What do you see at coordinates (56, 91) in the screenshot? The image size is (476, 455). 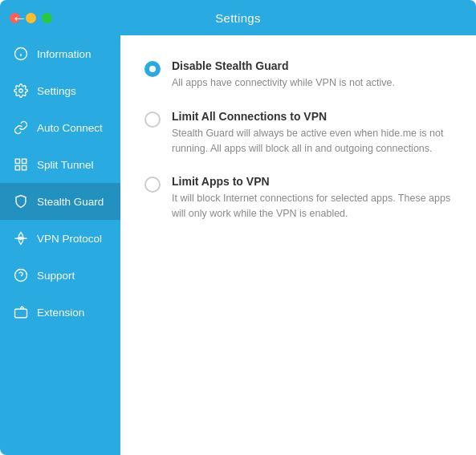 I see `sidebar-label-settings: Settings` at bounding box center [56, 91].